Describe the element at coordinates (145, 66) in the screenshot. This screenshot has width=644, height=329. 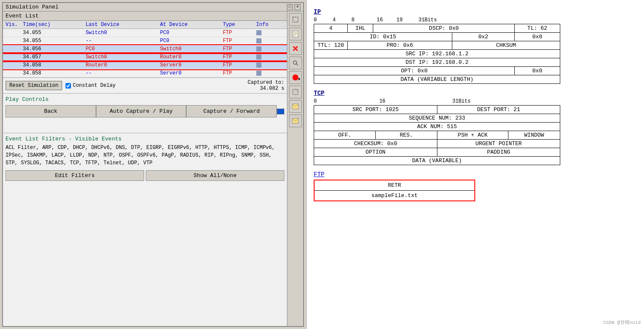
I see `table-row: 34.058Router0Server0FTP` at that location.